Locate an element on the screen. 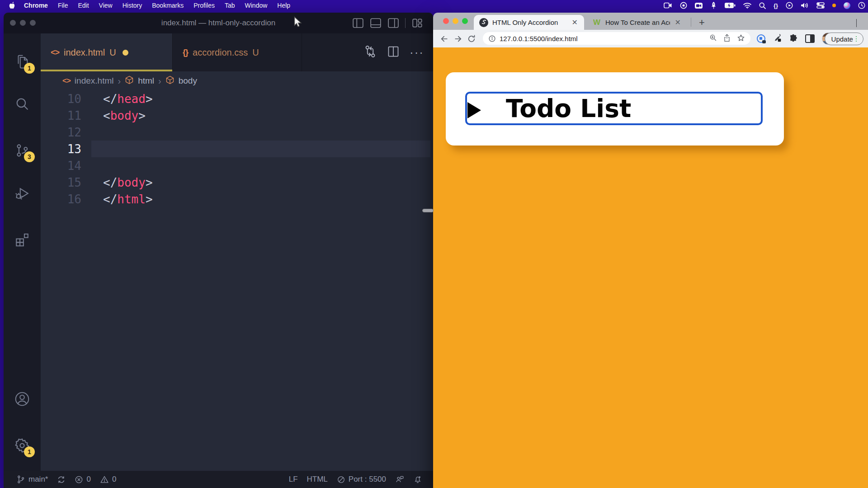  chrome-traffic-lights is located at coordinates (456, 21).